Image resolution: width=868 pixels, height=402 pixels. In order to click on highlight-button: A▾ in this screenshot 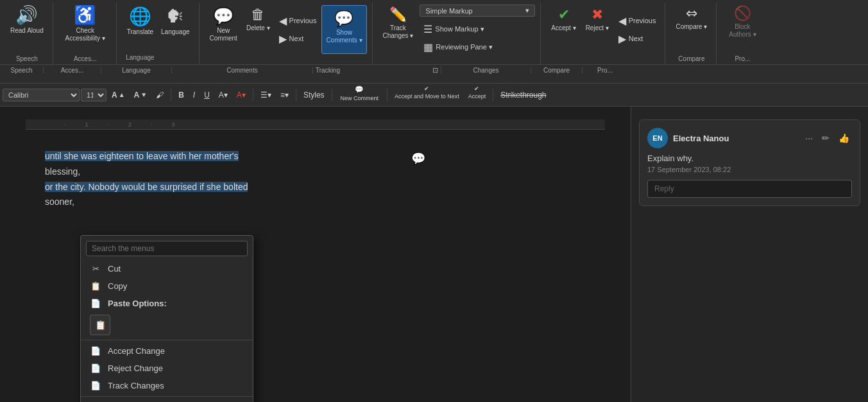, I will do `click(223, 95)`.